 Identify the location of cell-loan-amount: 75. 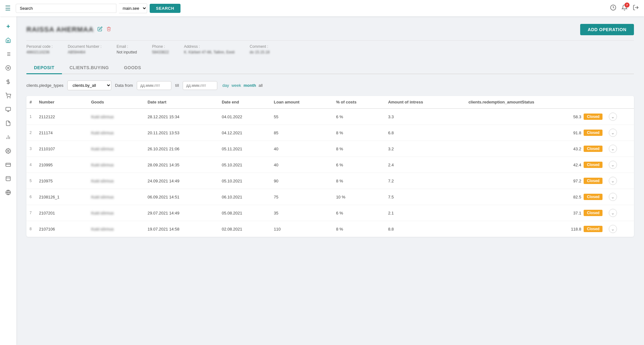
(302, 197).